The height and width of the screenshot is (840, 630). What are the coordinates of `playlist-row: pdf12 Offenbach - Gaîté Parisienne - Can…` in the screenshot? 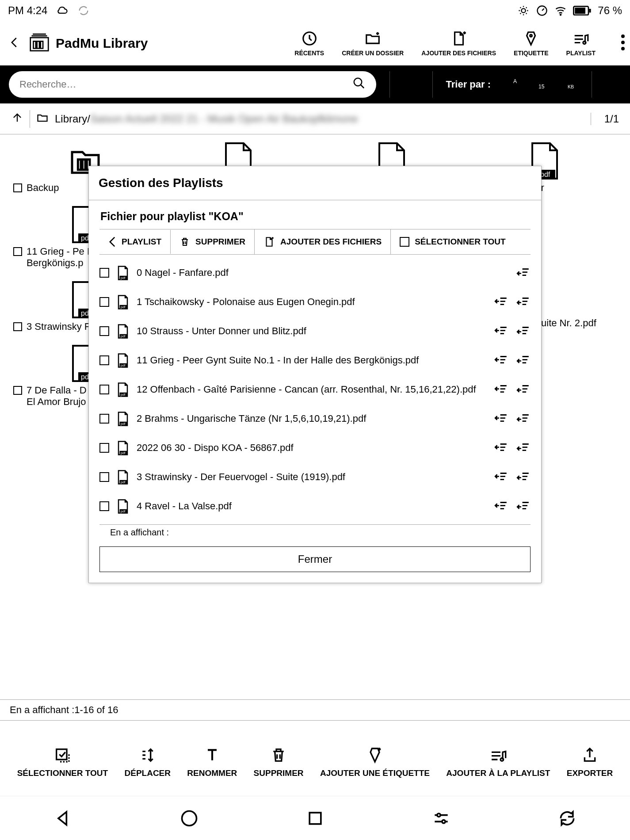 It's located at (315, 389).